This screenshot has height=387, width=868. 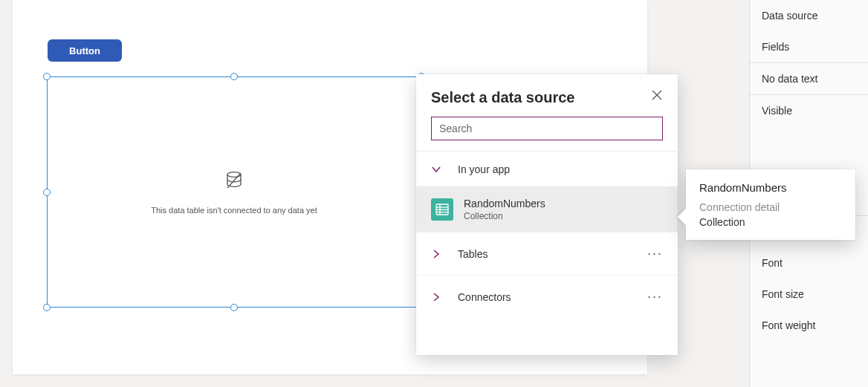 What do you see at coordinates (233, 210) in the screenshot?
I see `empty-state-text: This data table isn't connected to any d…` at bounding box center [233, 210].